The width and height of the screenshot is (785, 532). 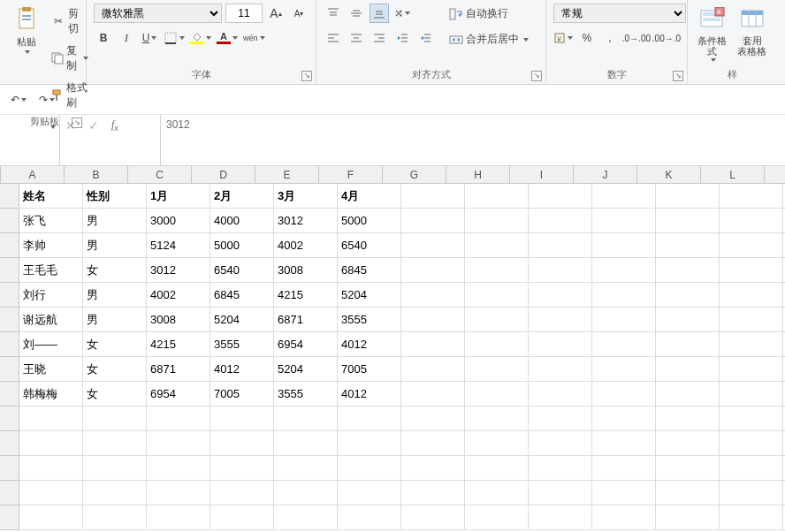 What do you see at coordinates (587, 38) in the screenshot?
I see `percent-button: %` at bounding box center [587, 38].